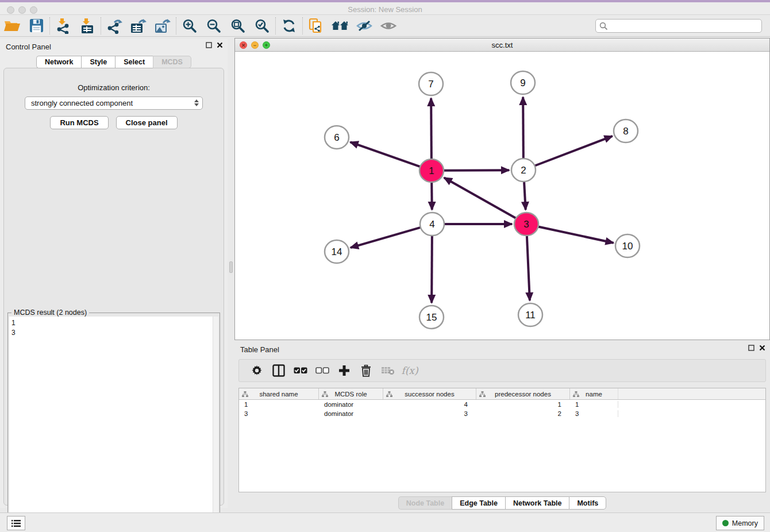  What do you see at coordinates (388, 371) in the screenshot?
I see `delete-table-button` at bounding box center [388, 371].